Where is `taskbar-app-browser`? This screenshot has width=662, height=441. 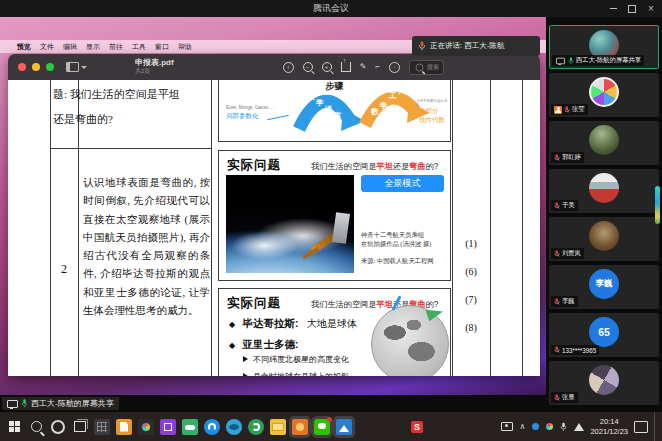 taskbar-app-browser is located at coordinates (256, 427).